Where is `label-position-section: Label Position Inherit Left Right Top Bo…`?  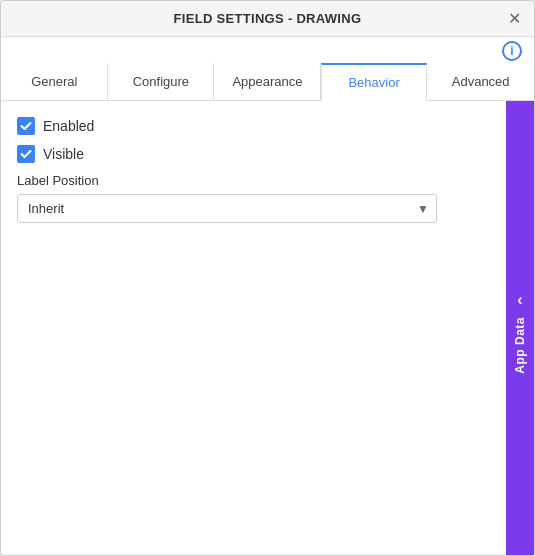 label-position-section: Label Position Inherit Left Right Top Bo… is located at coordinates (254, 198).